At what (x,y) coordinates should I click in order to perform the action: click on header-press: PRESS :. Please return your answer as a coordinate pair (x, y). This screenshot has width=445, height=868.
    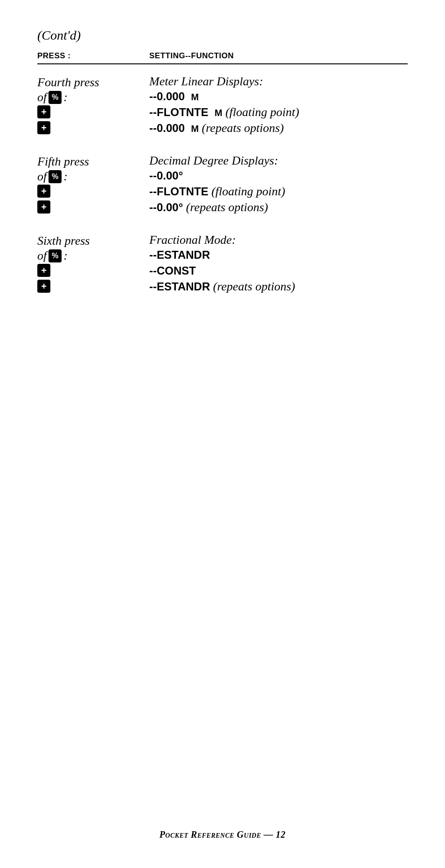
    Looking at the image, I should click on (93, 56).